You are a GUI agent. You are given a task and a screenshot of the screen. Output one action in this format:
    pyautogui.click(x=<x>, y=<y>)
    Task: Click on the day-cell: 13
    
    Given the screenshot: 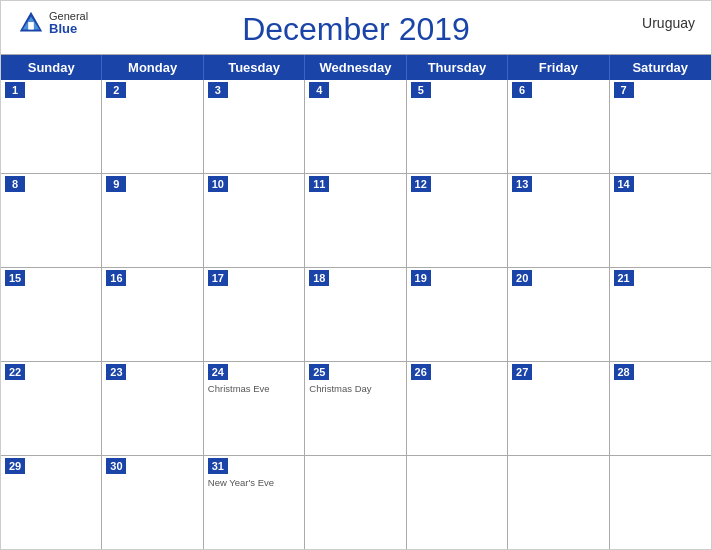 What is the action you would take?
    pyautogui.click(x=558, y=220)
    